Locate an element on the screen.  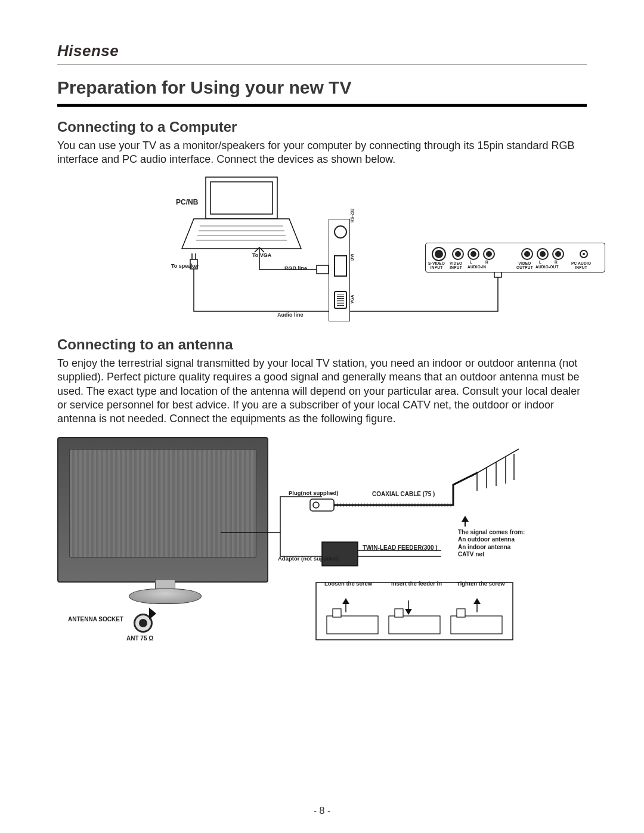
section-body-antenna: To enjoy the terrestrial signal transmit… is located at coordinates (322, 391).